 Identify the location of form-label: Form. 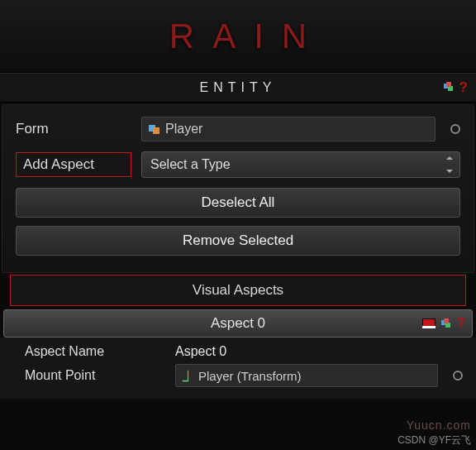
(74, 129).